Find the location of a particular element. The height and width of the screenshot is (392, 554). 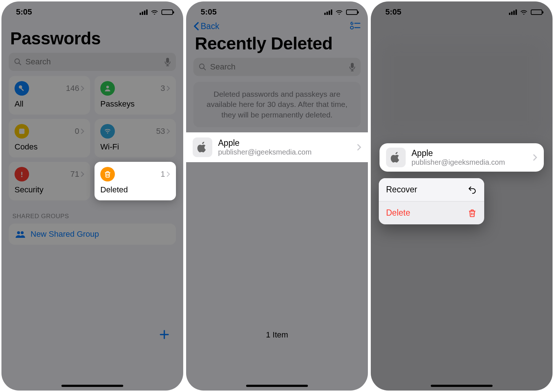

tile-all-count: 146 is located at coordinates (75, 88).